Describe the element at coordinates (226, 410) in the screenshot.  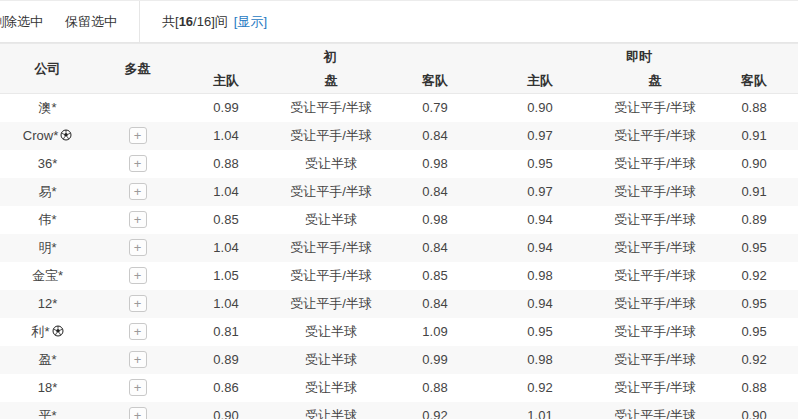
I see `initial-home-odds: 0.90` at that location.